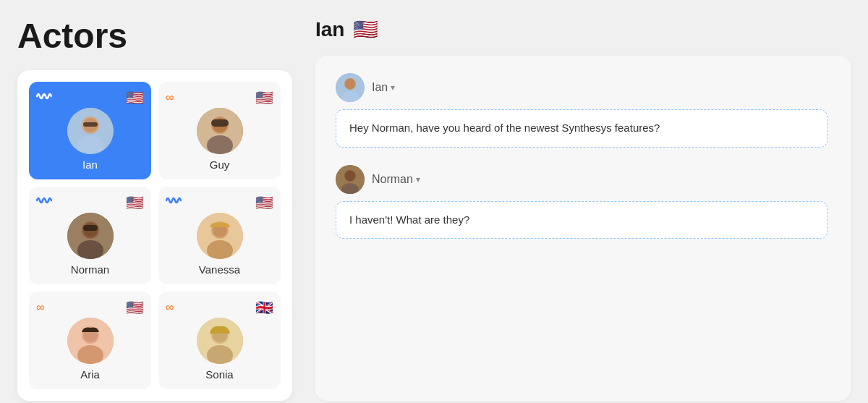 The image size is (868, 403). I want to click on speech-text-ian: Hey Norman, have you heard of the newest…, so click(505, 127).